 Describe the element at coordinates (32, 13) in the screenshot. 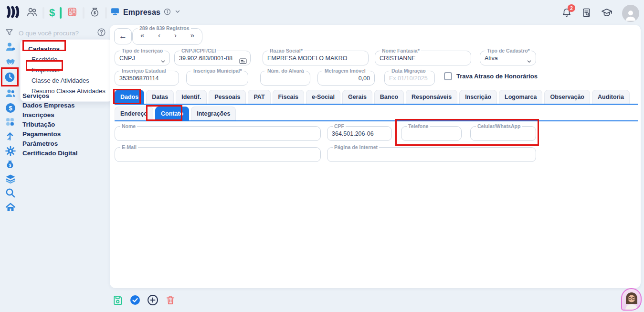

I see `people-icon` at that location.